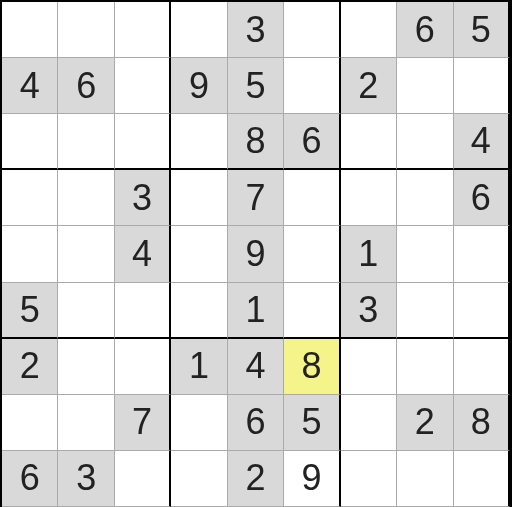 The height and width of the screenshot is (507, 512). I want to click on cell-r0-c0, so click(30, 30).